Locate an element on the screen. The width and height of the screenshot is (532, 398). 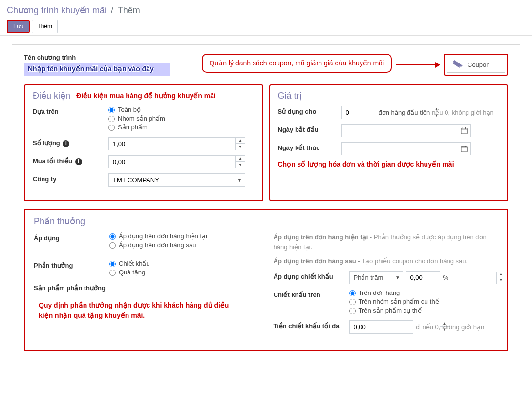
header-section: Tên chương trình Nhập tên khuyến mãi của… is located at coordinates (266, 64).